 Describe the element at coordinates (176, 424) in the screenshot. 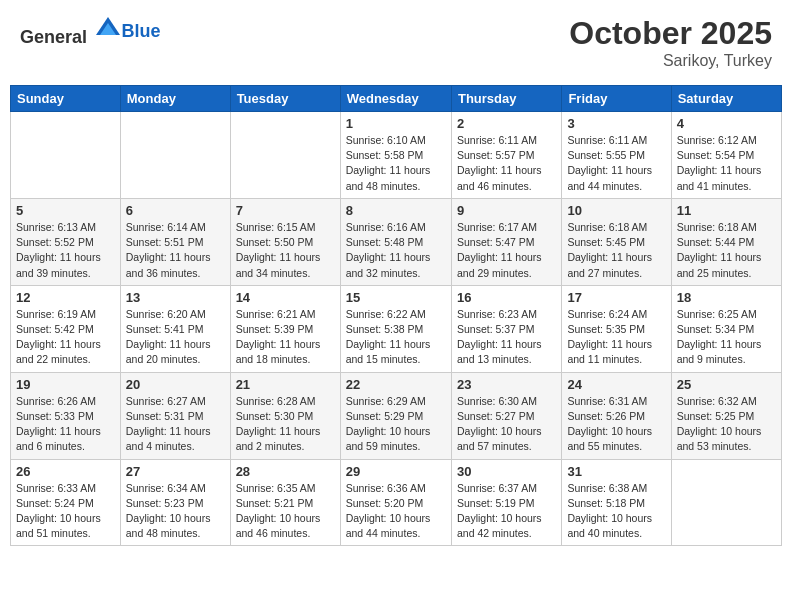

I see `day-info: Sunrise: 6:27 AM Sunset: 5:31 PM Dayligh…` at that location.